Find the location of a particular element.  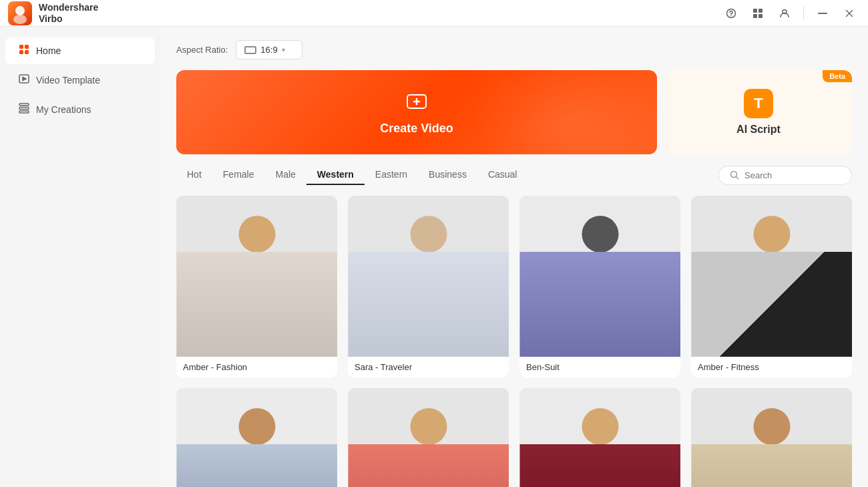

close-button is located at coordinates (849, 13).